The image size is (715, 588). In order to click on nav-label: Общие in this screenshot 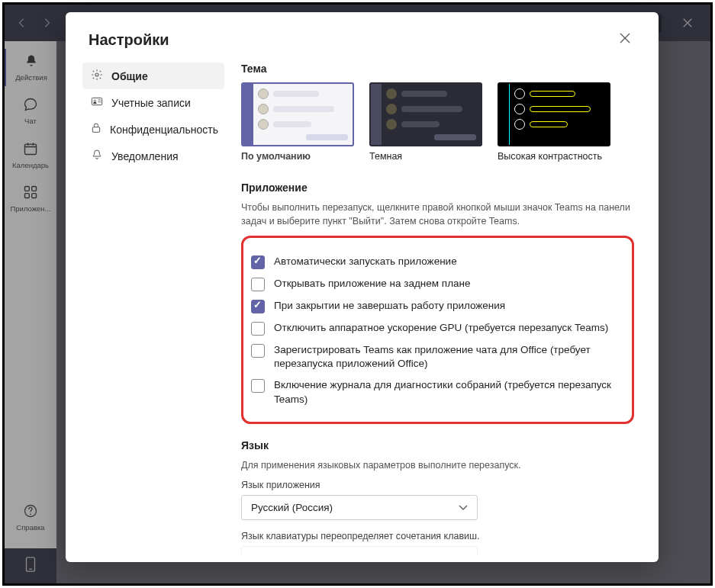, I will do `click(130, 76)`.